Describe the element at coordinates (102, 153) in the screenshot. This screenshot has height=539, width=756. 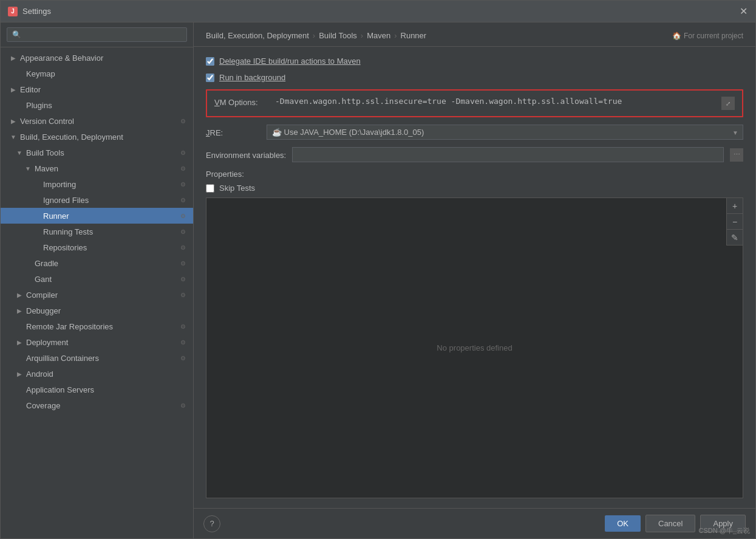
I see `sidebar-item-label: Build Tools` at that location.